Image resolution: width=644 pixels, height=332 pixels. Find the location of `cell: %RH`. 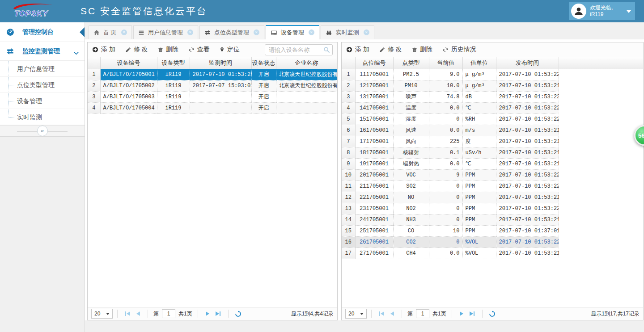

cell: %RH is located at coordinates (479, 119).